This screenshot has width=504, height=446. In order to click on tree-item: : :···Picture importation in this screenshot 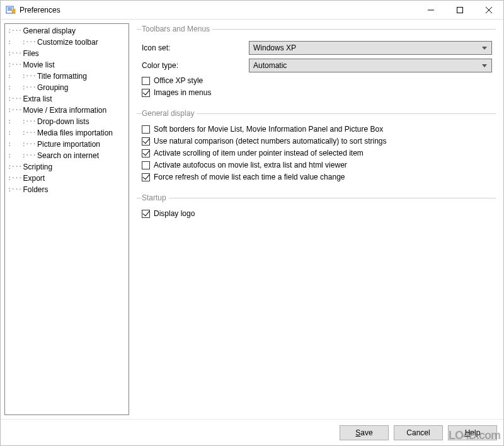, I will do `click(67, 144)`.